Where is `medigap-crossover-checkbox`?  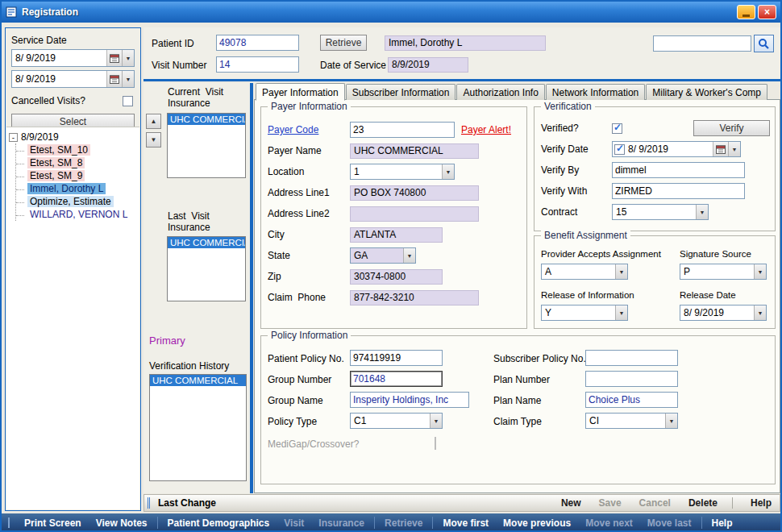 medigap-crossover-checkbox is located at coordinates (435, 443).